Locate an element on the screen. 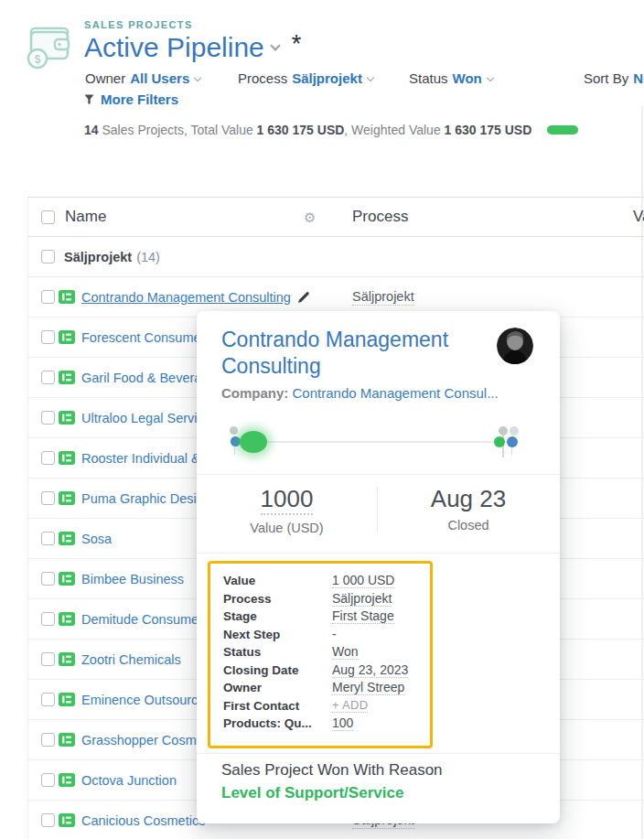 This screenshot has height=839, width=644. sales-project-link: Garil Food & Bevera is located at coordinates (141, 378).